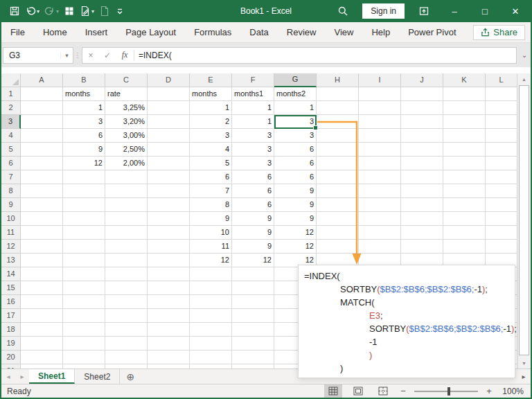  I want to click on cell-A10, so click(42, 219).